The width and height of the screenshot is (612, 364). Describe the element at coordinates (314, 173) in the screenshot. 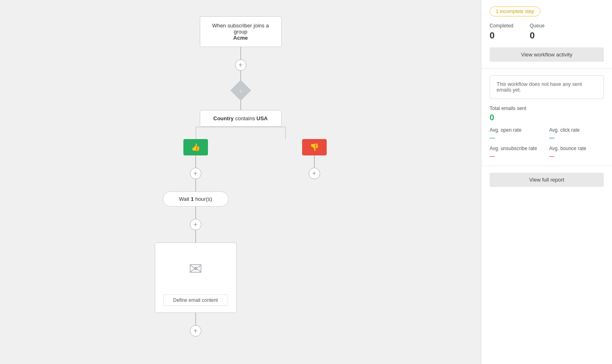

I see `add-step-btn-no: +` at that location.